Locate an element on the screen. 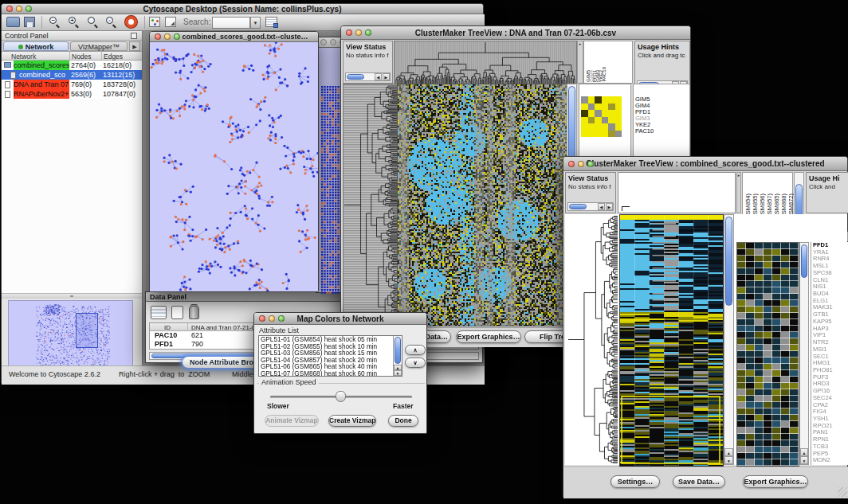 This screenshot has height=504, width=848. view-status-scrollbar: ◀ ▶ is located at coordinates (368, 76).